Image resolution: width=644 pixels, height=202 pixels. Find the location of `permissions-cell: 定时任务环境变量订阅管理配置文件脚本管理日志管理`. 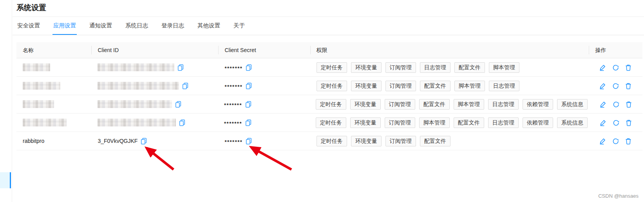

permissions-cell: 定时任务环境变量订阅管理配置文件脚本管理日志管理 is located at coordinates (450, 86).